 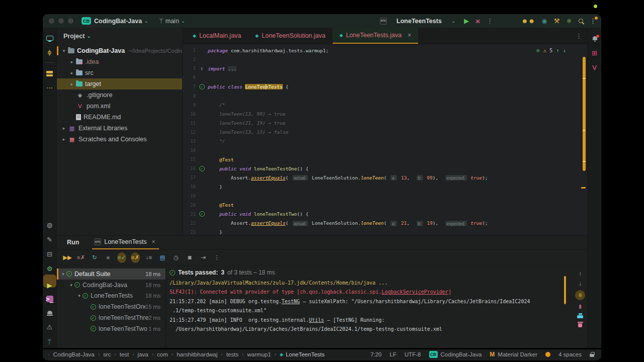 What do you see at coordinates (385, 205) in the screenshot?
I see `code-line: 20 @Test` at bounding box center [385, 205].